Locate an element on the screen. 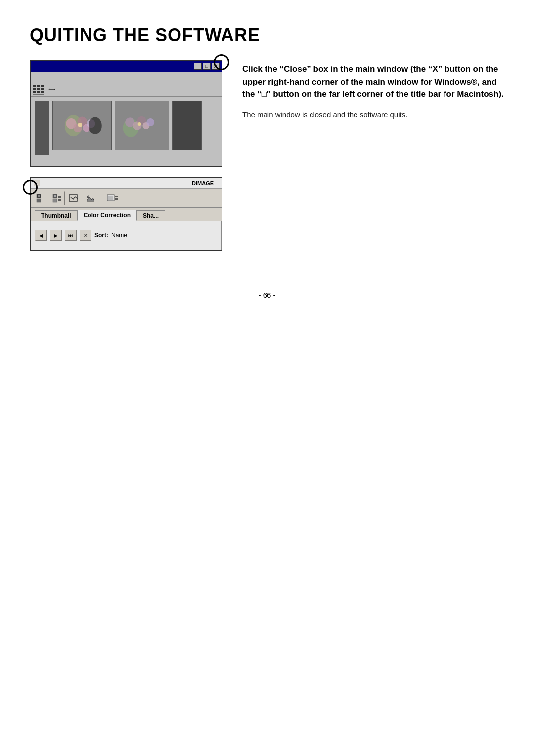  close-button-circle-annotation is located at coordinates (222, 62).